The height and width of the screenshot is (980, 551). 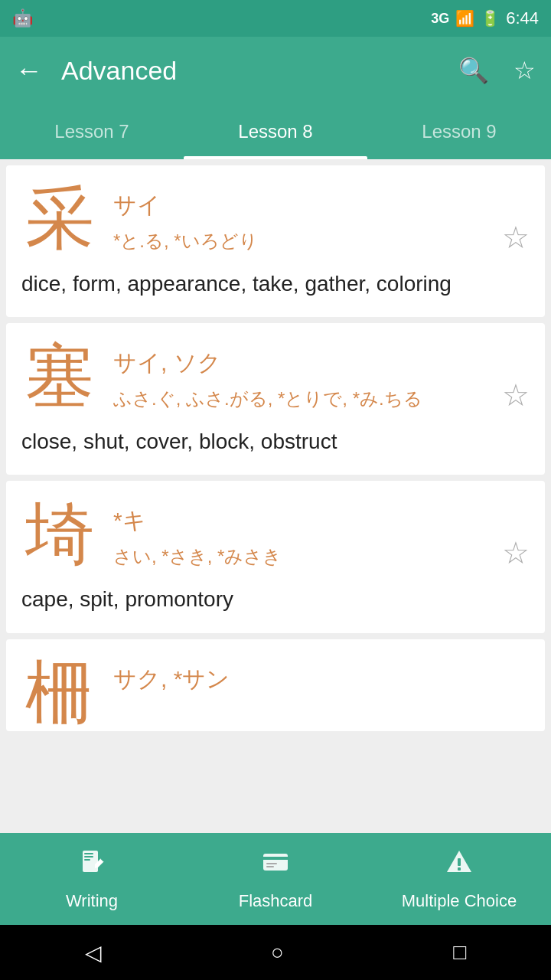 What do you see at coordinates (276, 867) in the screenshot?
I see `flashcard-icon` at bounding box center [276, 867].